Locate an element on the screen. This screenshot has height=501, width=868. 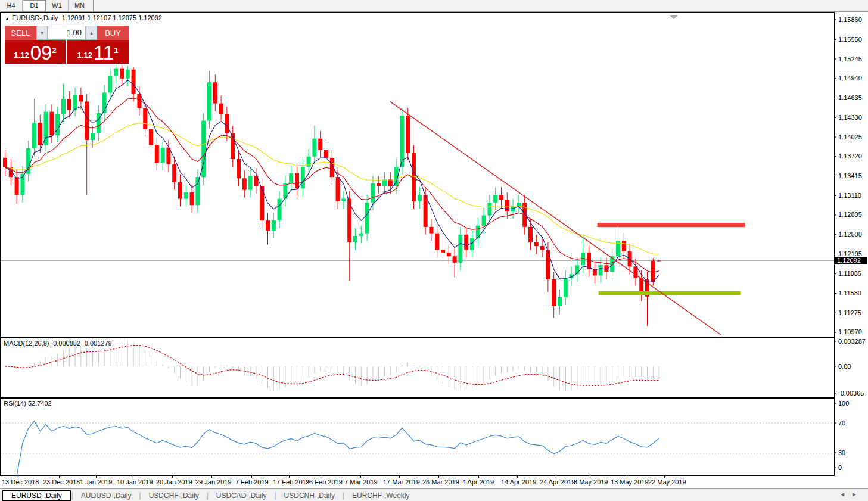
toolbar-separator is located at coordinates (92, 6).